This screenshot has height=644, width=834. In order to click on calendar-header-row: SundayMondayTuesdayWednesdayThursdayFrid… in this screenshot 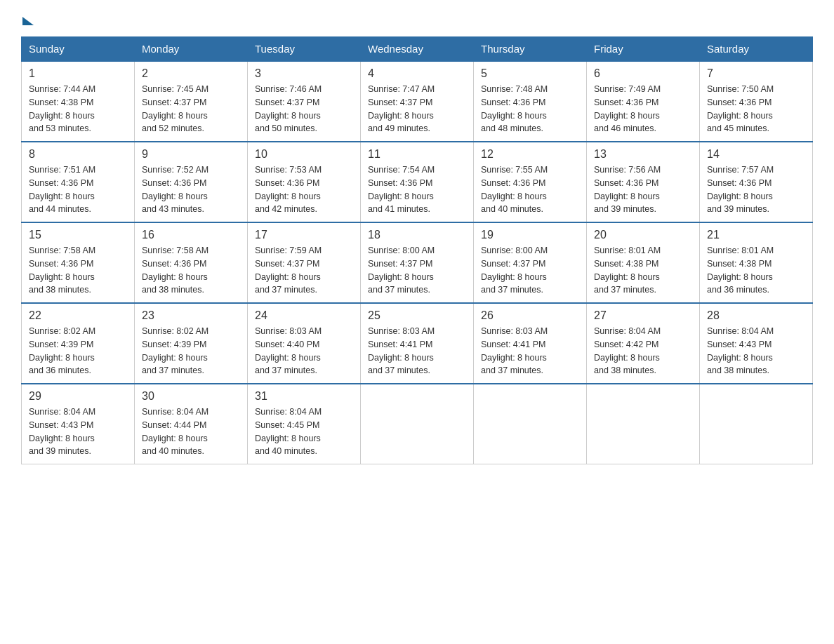, I will do `click(417, 49)`.